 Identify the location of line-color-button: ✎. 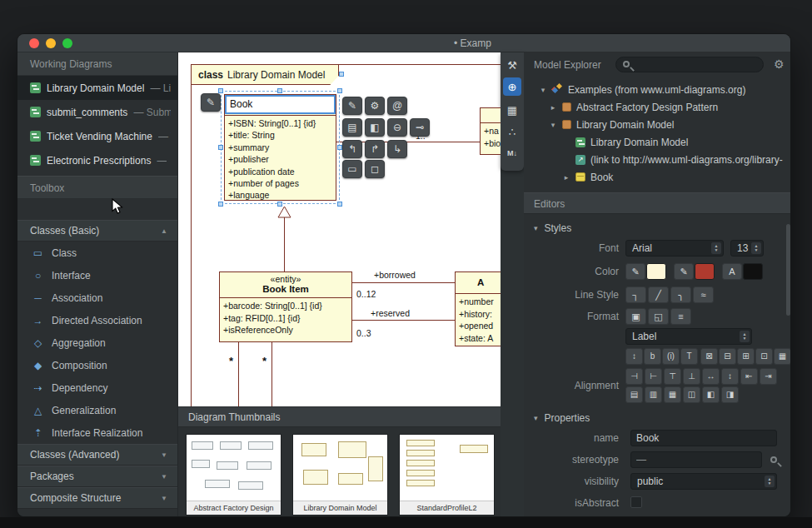
(635, 271).